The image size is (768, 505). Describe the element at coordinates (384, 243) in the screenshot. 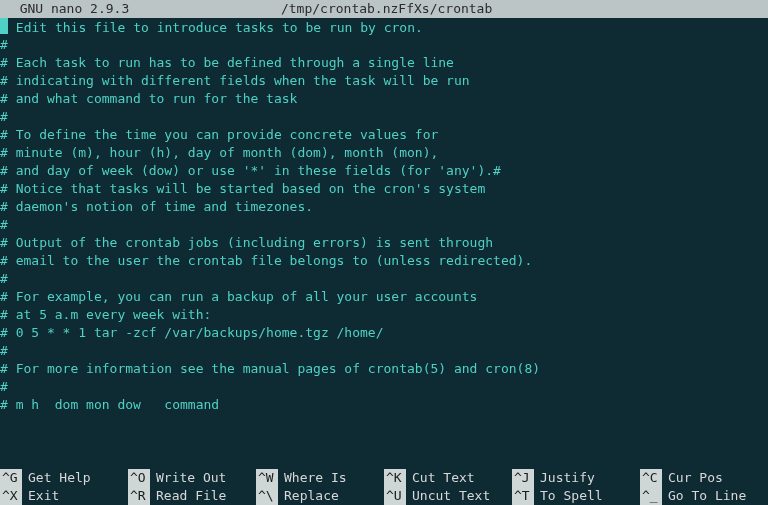

I see `editor-line: # Output of the crontab jobs (including …` at that location.